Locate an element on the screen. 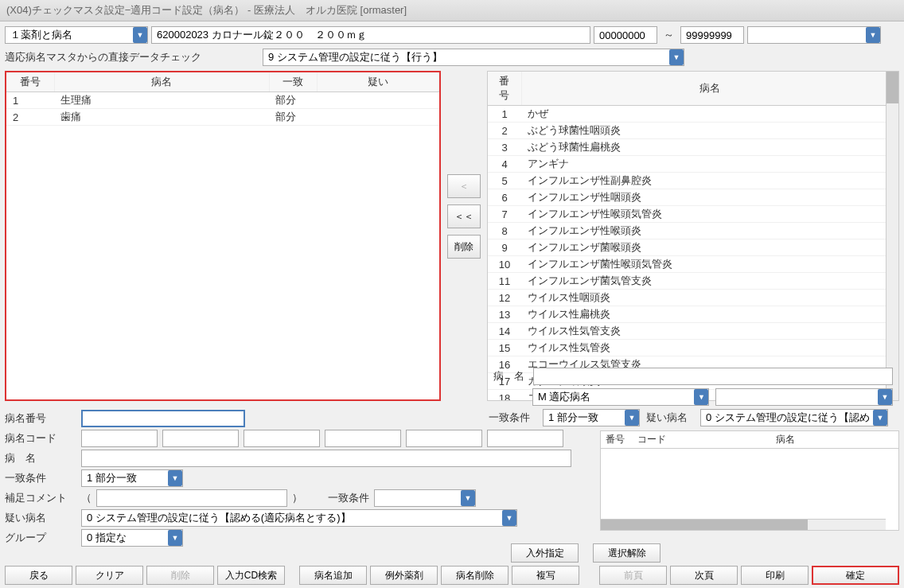  bottom-bar: 戻る クリア 削除 入力CD検索 病名追加 例外薬剤 病名削除 複写 前頁 次頁… is located at coordinates (452, 575).